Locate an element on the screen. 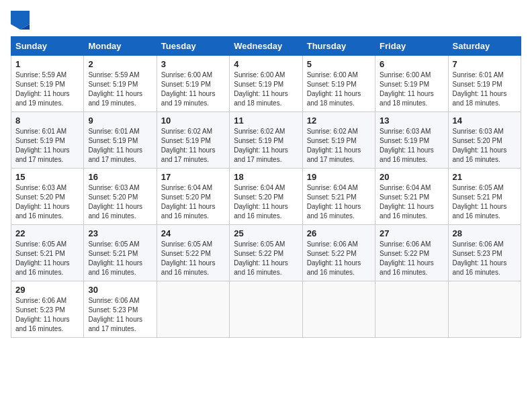 This screenshot has height=411, width=532. calendar-day: 26 Sunrise: 6:06 AMSunset: 5:22 PMDaylig… is located at coordinates (339, 253).